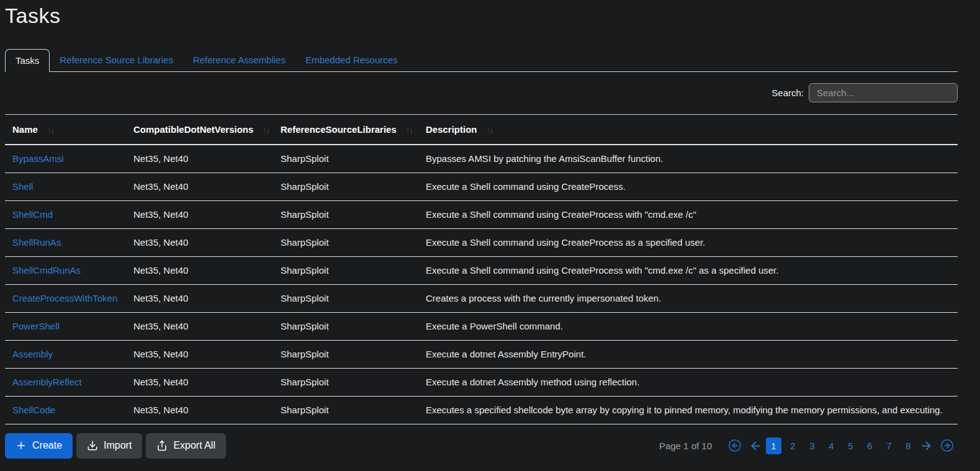 This screenshot has height=471, width=980. I want to click on arrow-left-circle-icon, so click(735, 446).